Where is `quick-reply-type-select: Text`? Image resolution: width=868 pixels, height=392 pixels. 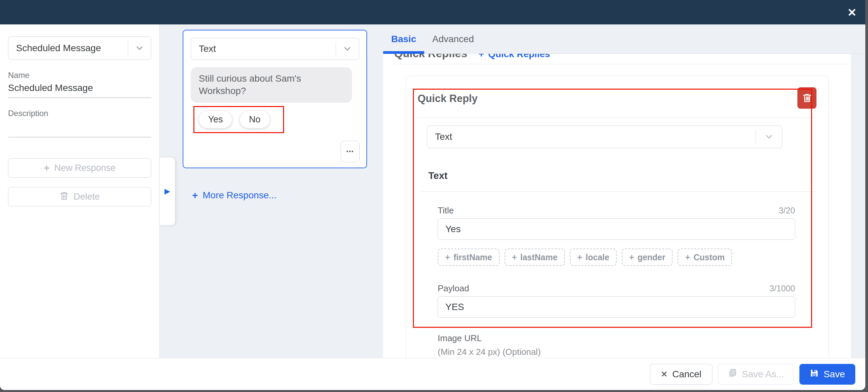
quick-reply-type-select: Text is located at coordinates (604, 137).